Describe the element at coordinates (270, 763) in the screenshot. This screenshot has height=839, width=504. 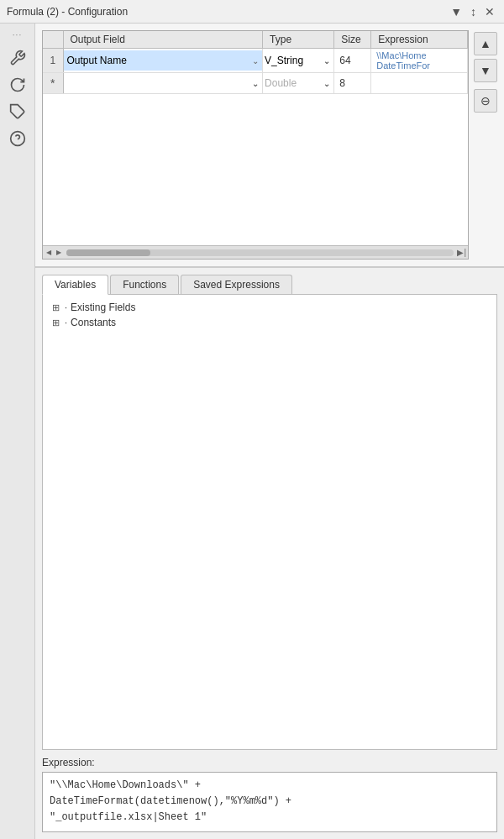
I see `expression-label: Expression:` at that location.